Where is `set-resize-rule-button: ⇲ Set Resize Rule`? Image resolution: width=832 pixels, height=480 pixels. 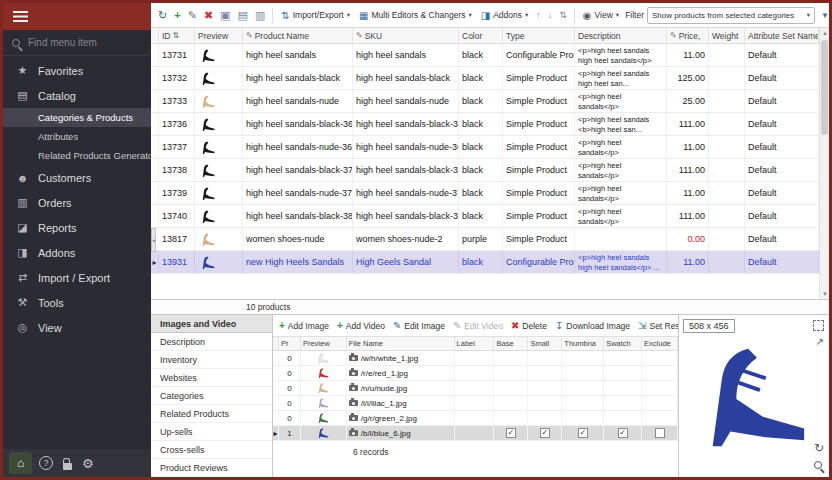
set-resize-rule-button: ⇲ Set Resize Rule is located at coordinates (658, 326).